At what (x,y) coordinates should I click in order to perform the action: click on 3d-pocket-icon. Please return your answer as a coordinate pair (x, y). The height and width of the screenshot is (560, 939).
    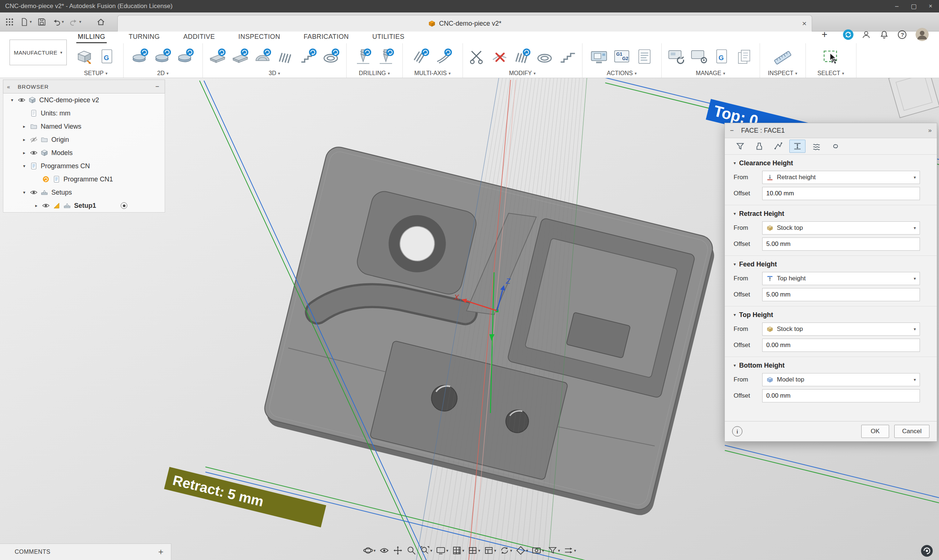
    Looking at the image, I should click on (240, 57).